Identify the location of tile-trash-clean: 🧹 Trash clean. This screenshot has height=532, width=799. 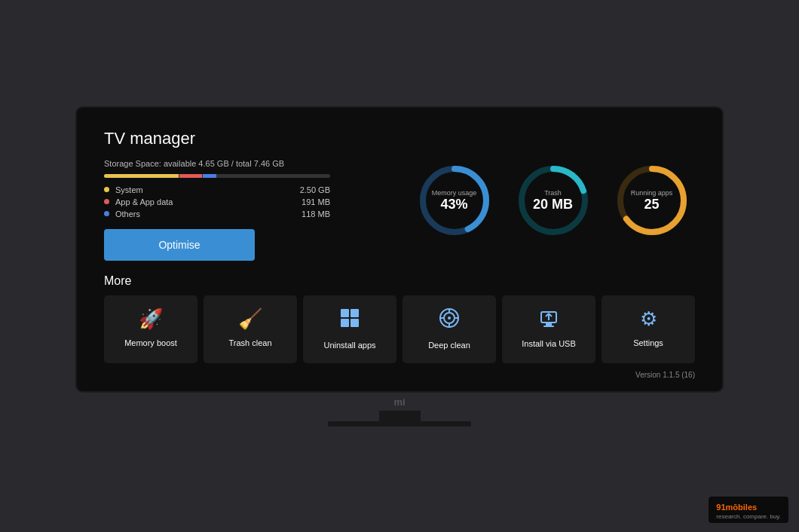
(250, 329).